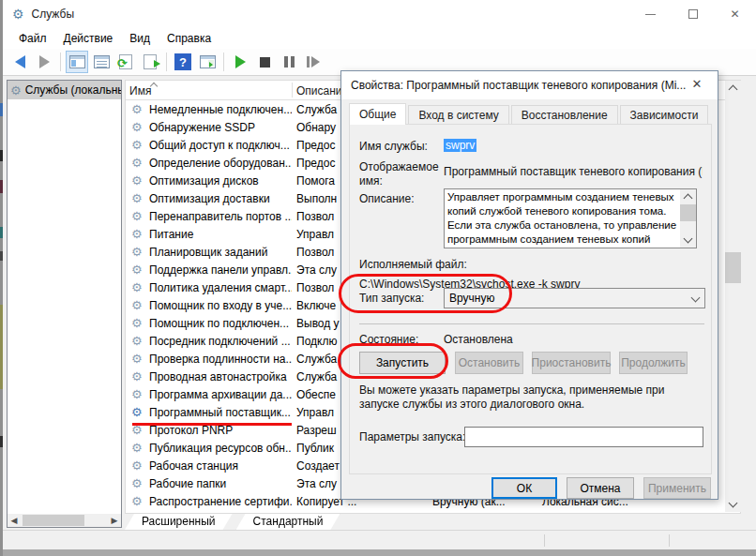 This screenshot has height=556, width=756. What do you see at coordinates (402, 363) in the screenshot?
I see `start-button: Запустить` at bounding box center [402, 363].